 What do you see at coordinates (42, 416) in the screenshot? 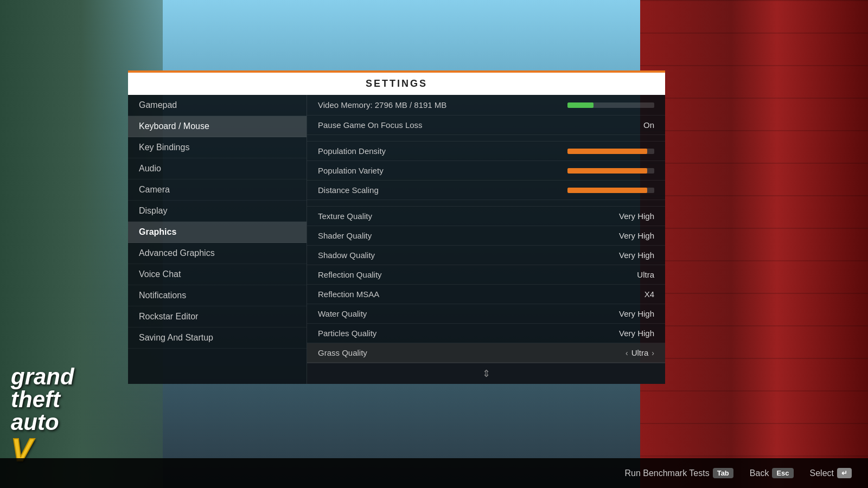
I see `gta-logo: grand theft auto V` at bounding box center [42, 416].